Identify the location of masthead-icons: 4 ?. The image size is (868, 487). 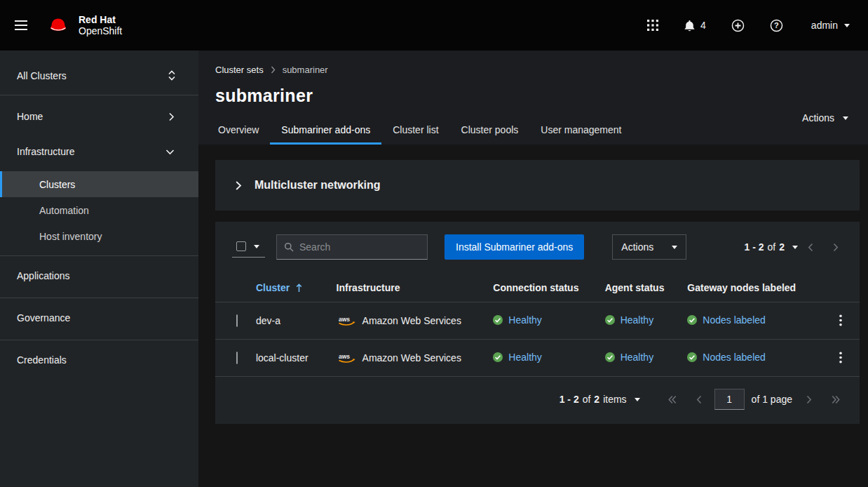
(715, 25).